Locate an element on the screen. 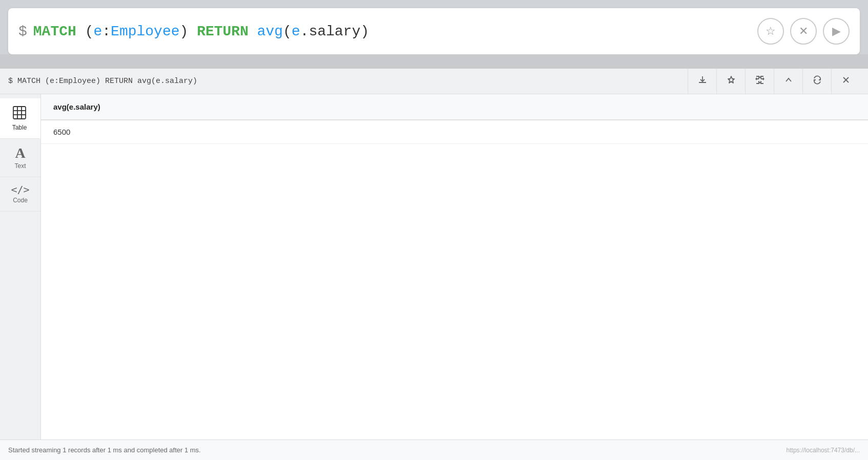  colon: : is located at coordinates (107, 32).